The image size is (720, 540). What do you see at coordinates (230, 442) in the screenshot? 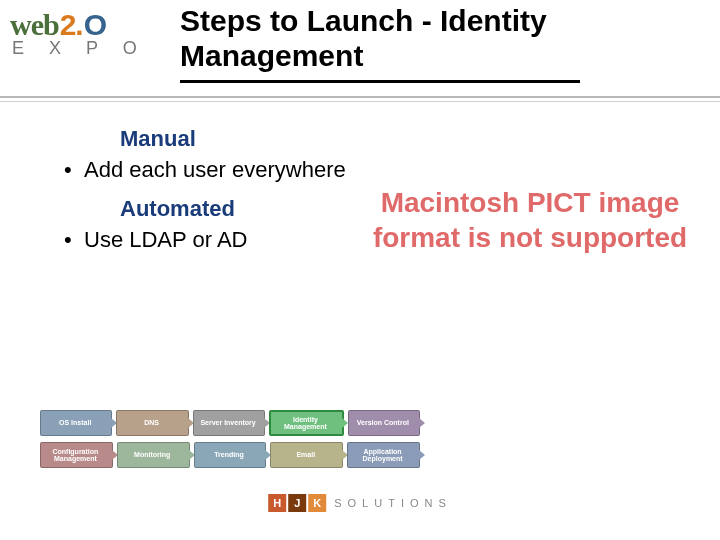
I see `steps-diagram: OS Install DNS Server Inventory Identity…` at bounding box center [230, 442].